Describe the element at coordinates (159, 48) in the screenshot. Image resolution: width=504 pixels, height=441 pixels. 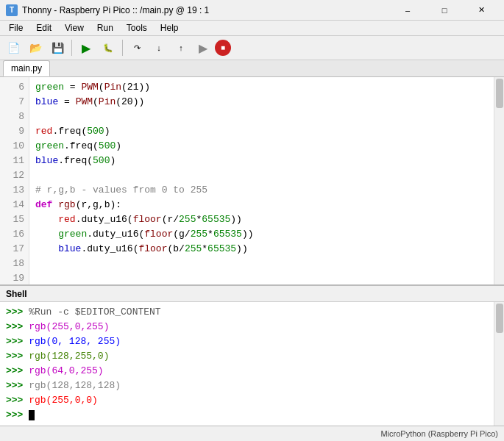
I see `step-into-button: ↓` at that location.